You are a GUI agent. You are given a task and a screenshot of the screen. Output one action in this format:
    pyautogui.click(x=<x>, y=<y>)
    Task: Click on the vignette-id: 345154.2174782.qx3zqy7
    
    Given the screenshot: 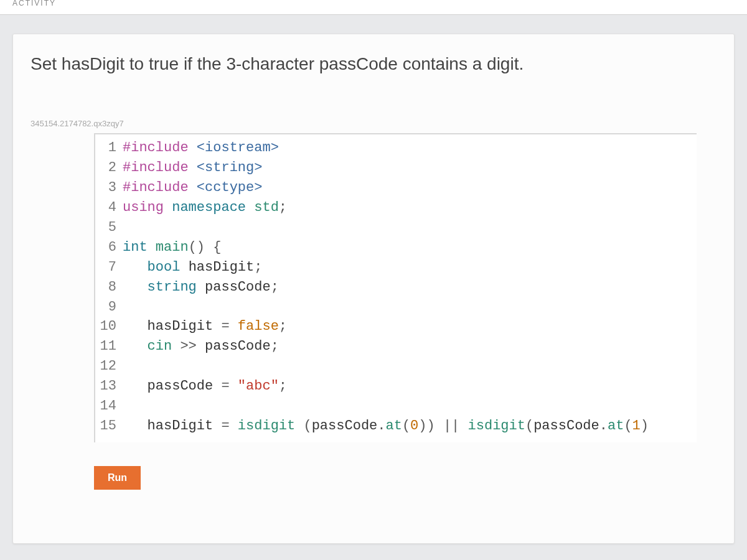 What is the action you would take?
    pyautogui.click(x=374, y=107)
    